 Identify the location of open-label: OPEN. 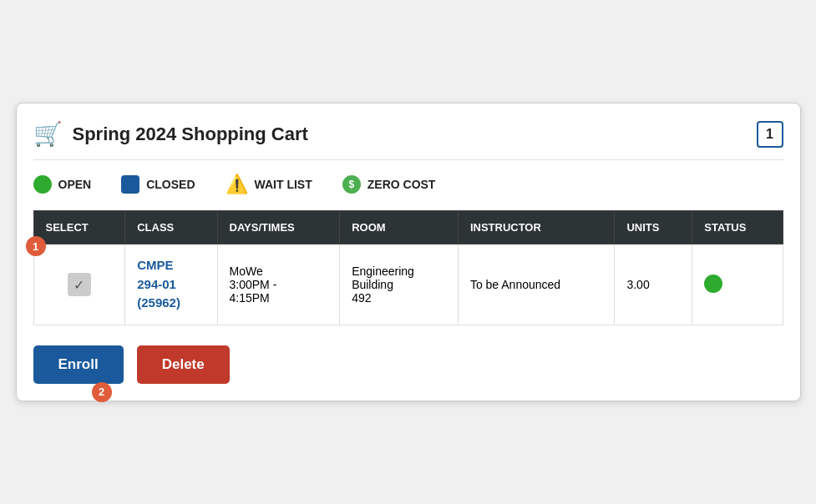
(75, 184).